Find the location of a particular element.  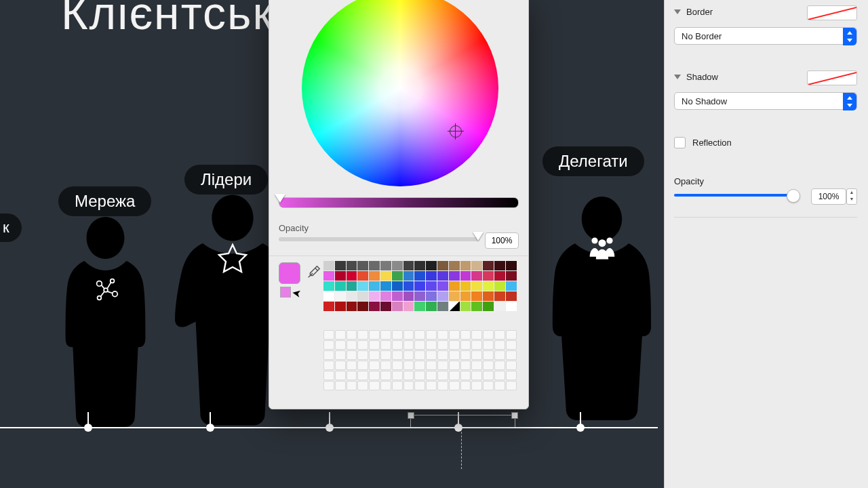

silhouette-merezha is located at coordinates (106, 322).